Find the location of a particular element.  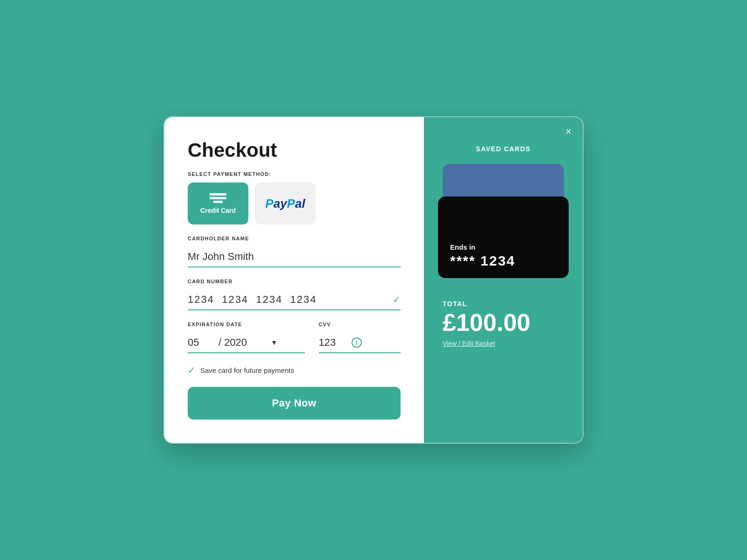

card-number-input is located at coordinates (290, 300).